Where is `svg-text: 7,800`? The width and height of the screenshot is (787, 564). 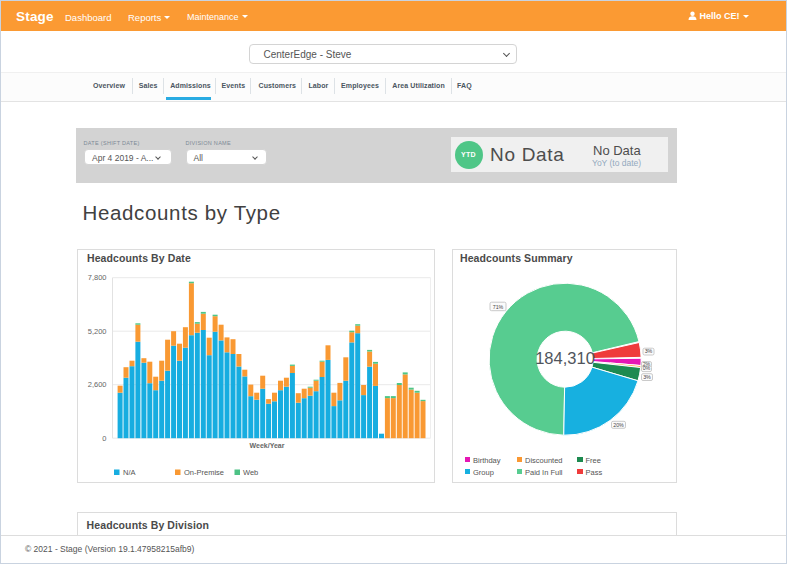
svg-text: 7,800 is located at coordinates (98, 278).